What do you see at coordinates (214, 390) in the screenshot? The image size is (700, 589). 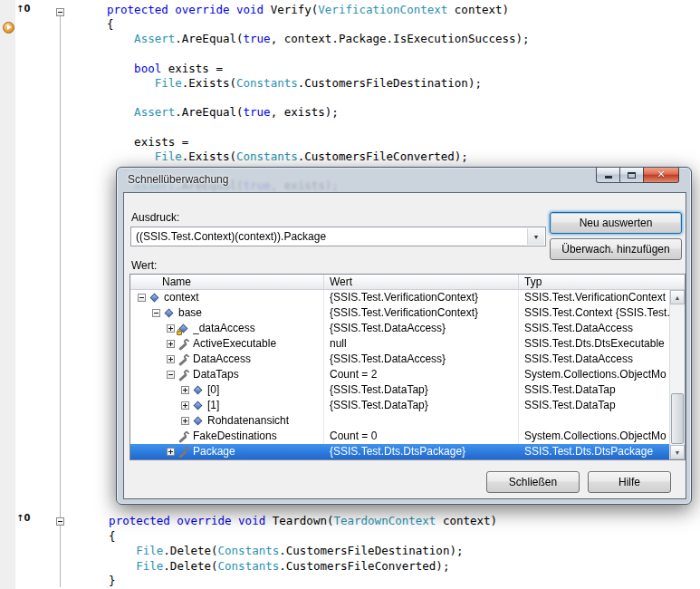 I see `row-name: [0]` at bounding box center [214, 390].